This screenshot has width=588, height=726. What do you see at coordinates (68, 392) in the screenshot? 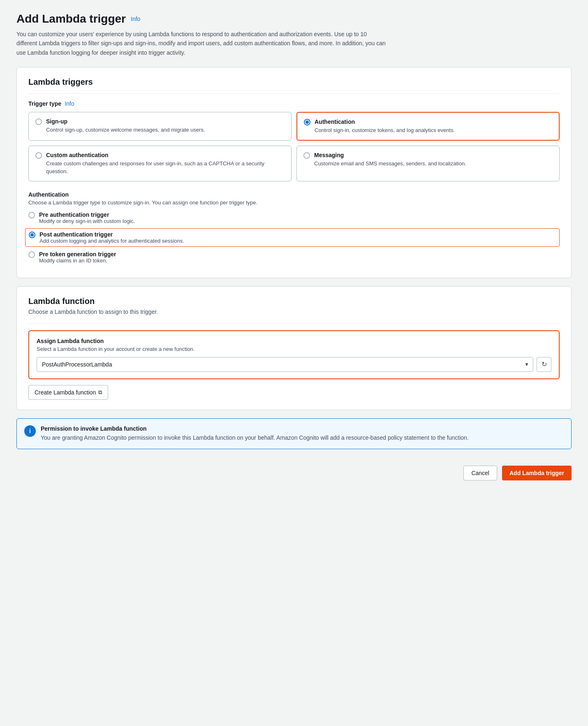
I see `create-lambda-button: Create Lambda function ⧉` at bounding box center [68, 392].